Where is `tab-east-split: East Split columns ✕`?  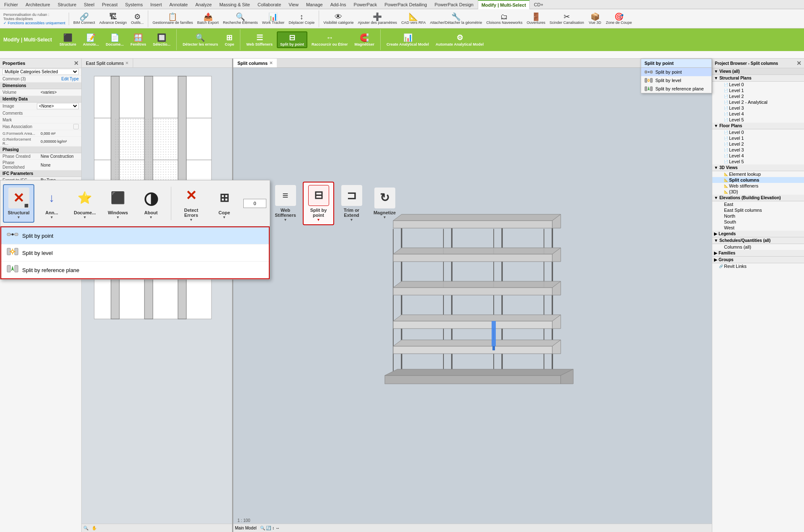 tab-east-split: East Split columns ✕ is located at coordinates (107, 63).